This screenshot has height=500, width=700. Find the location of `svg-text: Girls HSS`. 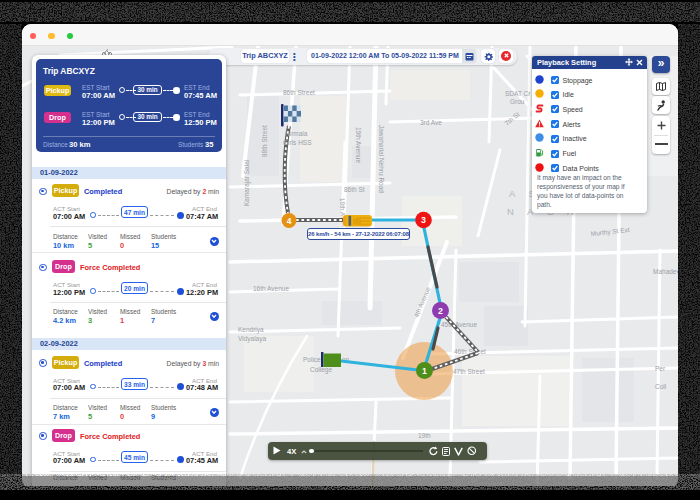

svg-text: Girls HSS is located at coordinates (298, 142).